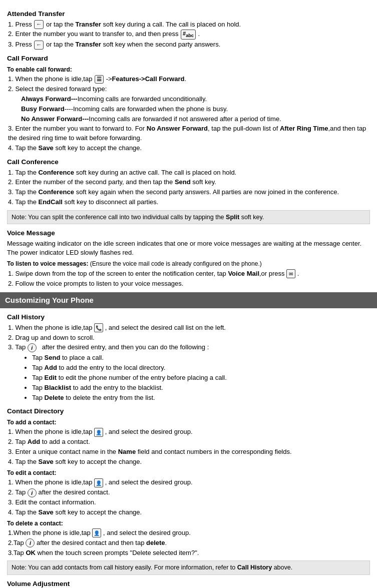  I want to click on at-step-1: 1. Press ← or tap the Transfer soft key …, so click(189, 25).